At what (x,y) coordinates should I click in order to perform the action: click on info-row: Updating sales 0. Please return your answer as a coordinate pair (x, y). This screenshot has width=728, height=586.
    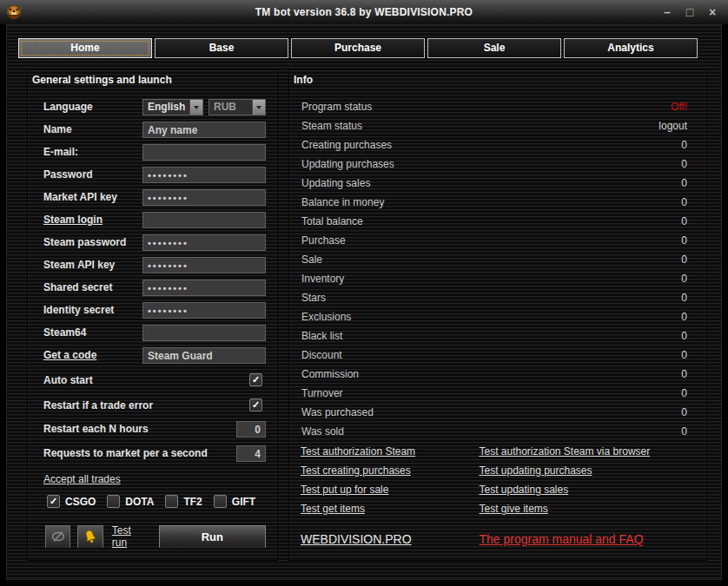
    Looking at the image, I should click on (498, 183).